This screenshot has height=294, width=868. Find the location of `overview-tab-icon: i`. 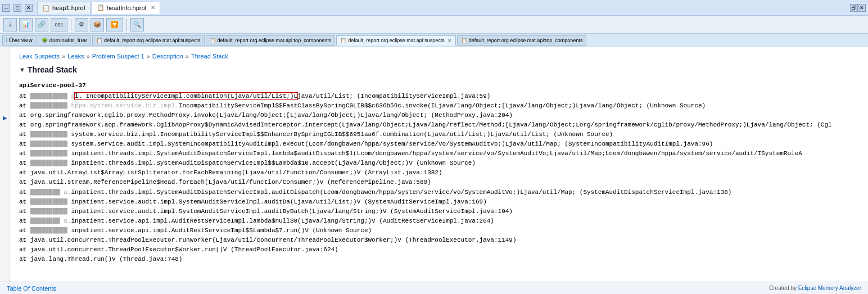

overview-tab-icon: i is located at coordinates (7, 40).